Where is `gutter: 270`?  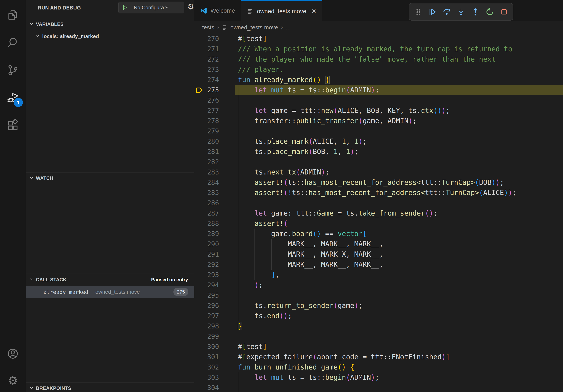 gutter: 270 is located at coordinates (214, 39).